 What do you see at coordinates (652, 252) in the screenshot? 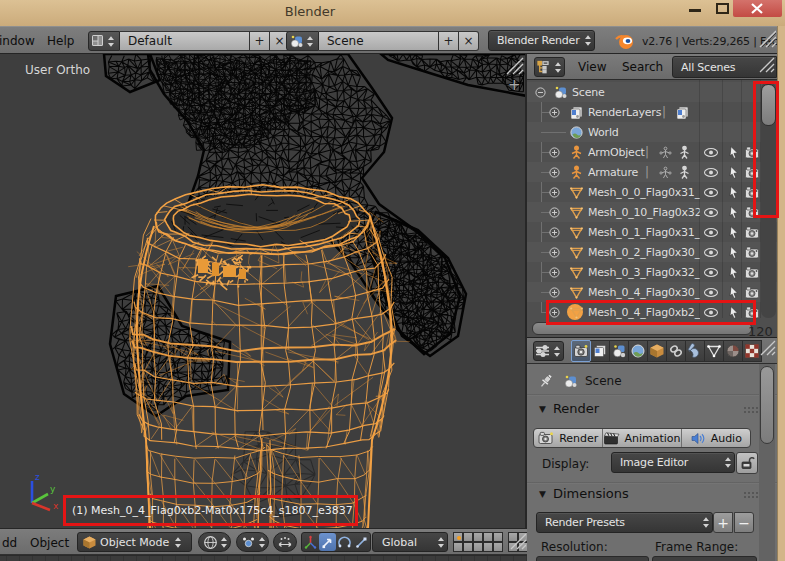
I see `outliner-row-mesh_0_2_flag0x30_m: Mesh_0_2_Flag0x30_M` at bounding box center [652, 252].